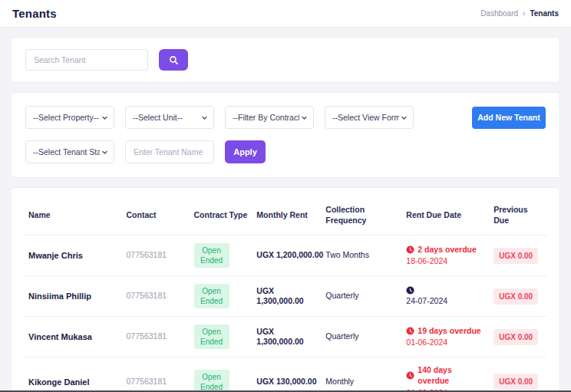  Describe the element at coordinates (66, 152) in the screenshot. I see `tenant-status-select-value: --Select Tenant Statu` at that location.